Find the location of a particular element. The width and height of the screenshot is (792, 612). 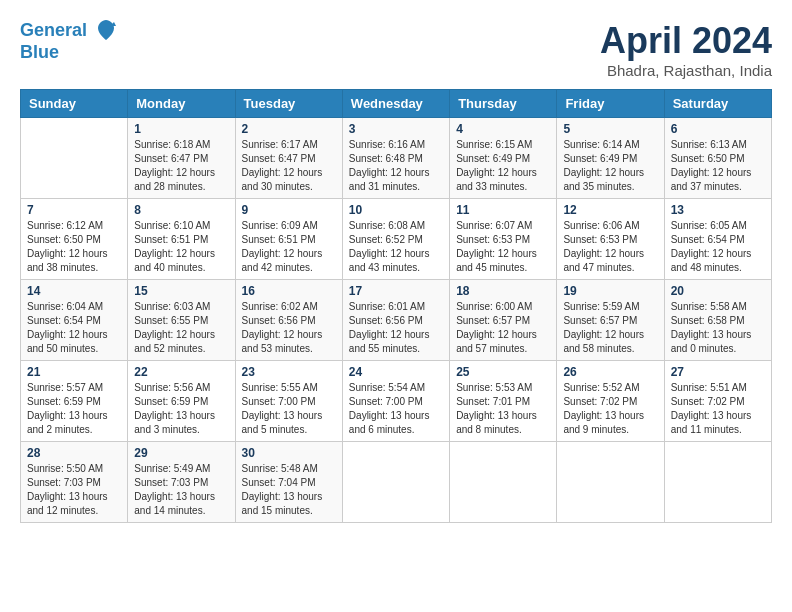

day-info: Sunrise: 5:56 AM Sunset: 6:59 PM Dayligh… is located at coordinates (181, 409).